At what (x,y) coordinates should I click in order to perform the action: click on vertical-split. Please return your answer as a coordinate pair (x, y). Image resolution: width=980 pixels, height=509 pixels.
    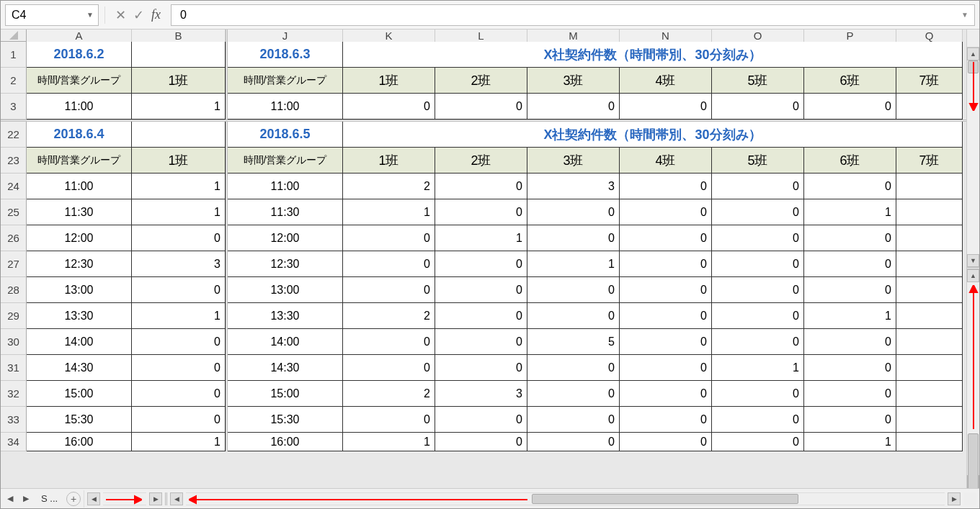
    Looking at the image, I should click on (166, 499).